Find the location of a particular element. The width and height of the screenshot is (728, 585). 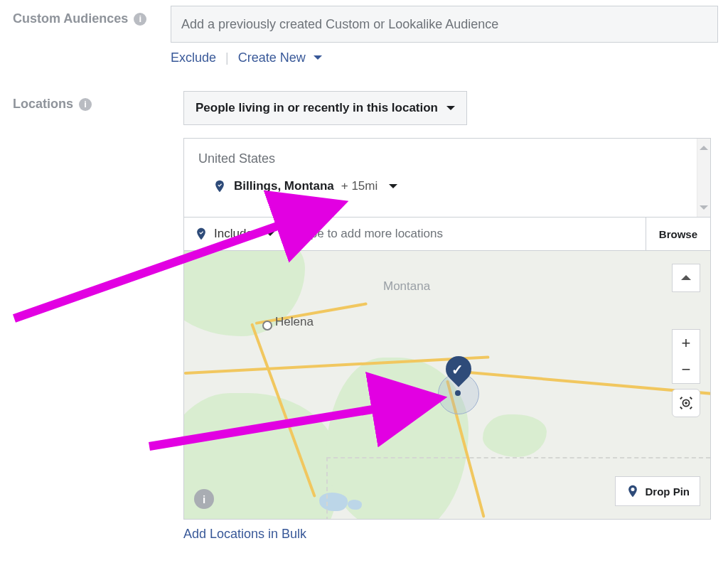

selected-radius: + 15mi is located at coordinates (360, 186).